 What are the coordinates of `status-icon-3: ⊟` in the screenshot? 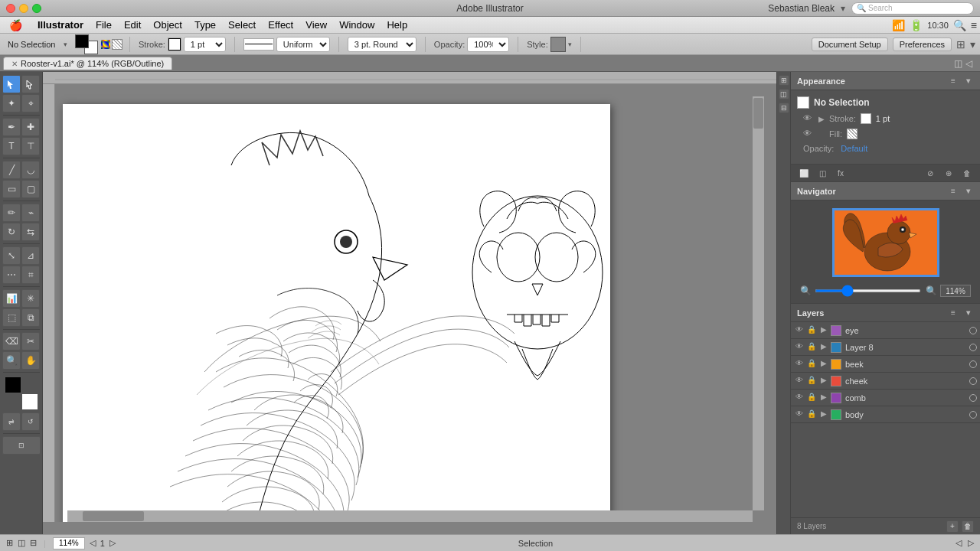 It's located at (34, 543).